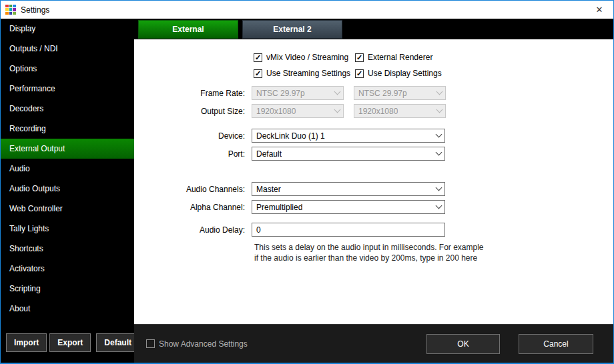 Image resolution: width=614 pixels, height=364 pixels. Describe the element at coordinates (304, 57) in the screenshot. I see `vmix-video-streaming-checkbox: ✓ vMix Video / Streaming` at that location.